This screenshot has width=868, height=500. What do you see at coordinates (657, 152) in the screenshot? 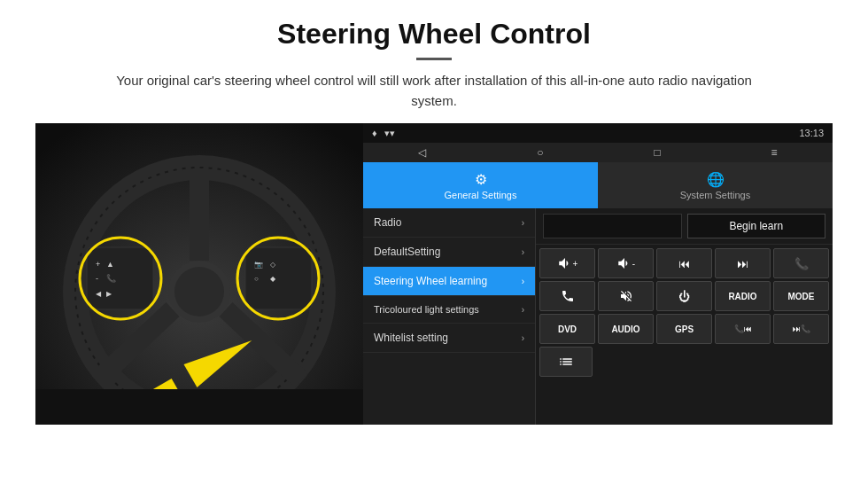
I see `recent-icon: □` at bounding box center [657, 152].